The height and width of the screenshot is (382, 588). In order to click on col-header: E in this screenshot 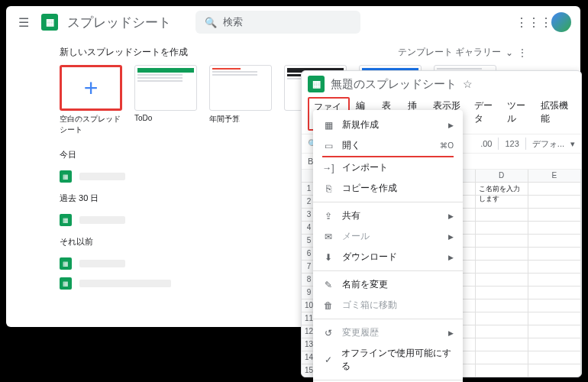, I will do `click(554, 176)`.